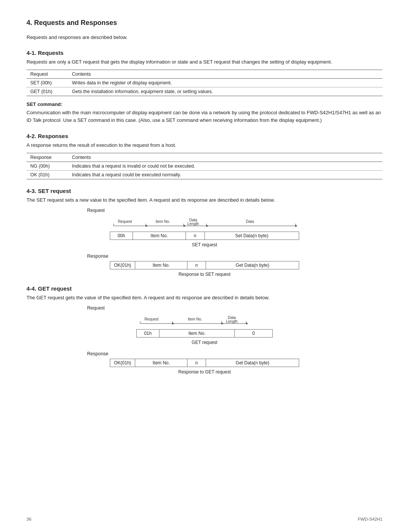  I want to click on table-cell: 00h, so click(122, 235).